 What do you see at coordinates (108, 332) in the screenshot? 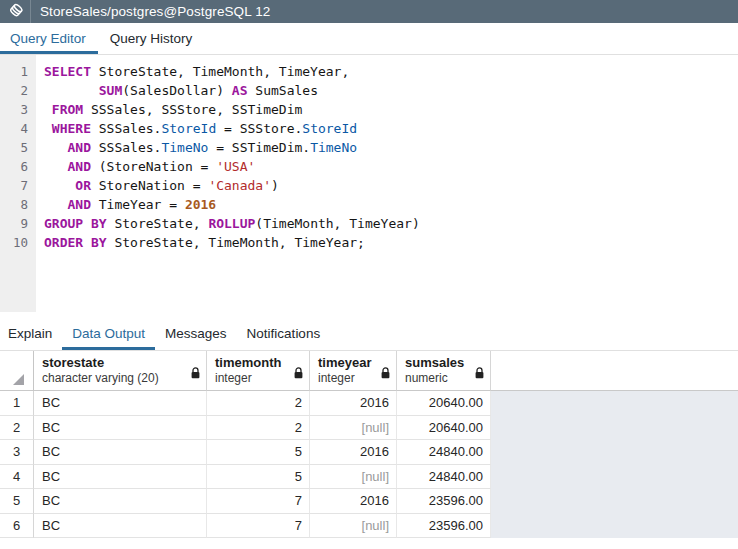
I see `tab-data-output: Data Output` at bounding box center [108, 332].